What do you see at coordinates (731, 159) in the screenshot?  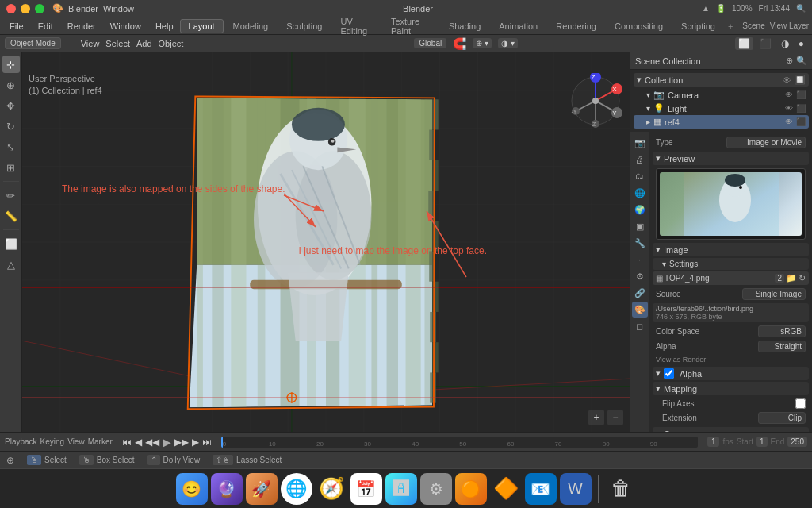 I see `preview-section: ▾ Preview` at bounding box center [731, 159].